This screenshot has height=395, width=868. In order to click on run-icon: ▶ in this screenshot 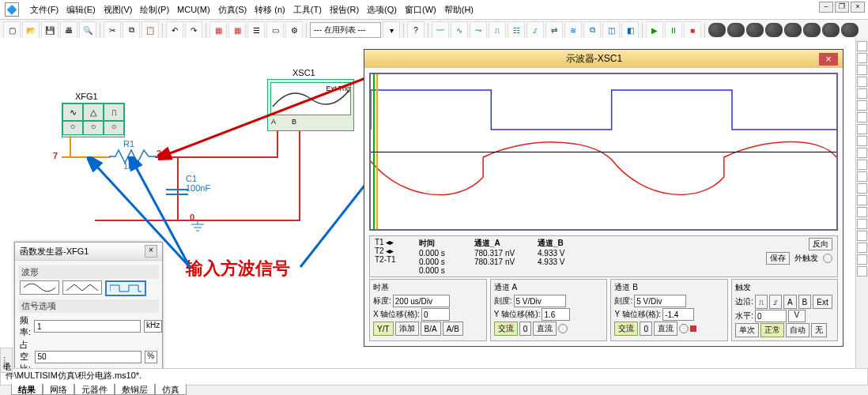, I will do `click(655, 30)`.